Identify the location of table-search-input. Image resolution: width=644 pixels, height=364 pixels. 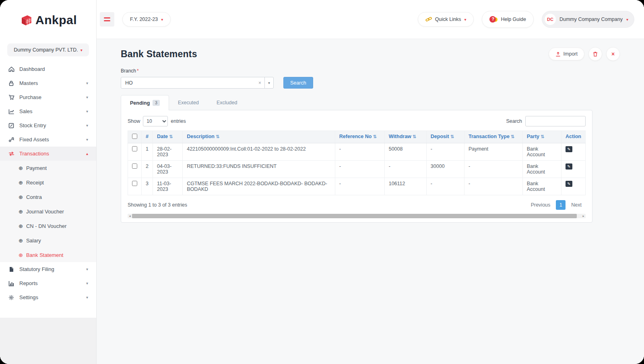
(555, 121).